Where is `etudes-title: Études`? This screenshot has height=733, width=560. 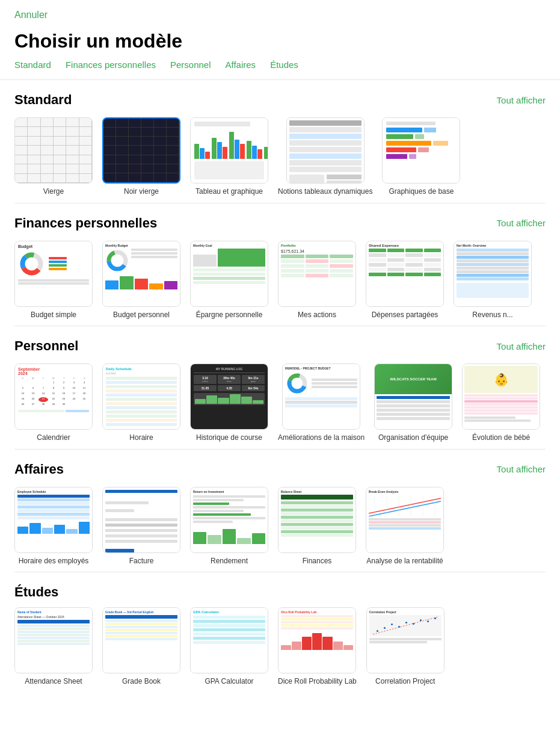 etudes-title: Études is located at coordinates (36, 592).